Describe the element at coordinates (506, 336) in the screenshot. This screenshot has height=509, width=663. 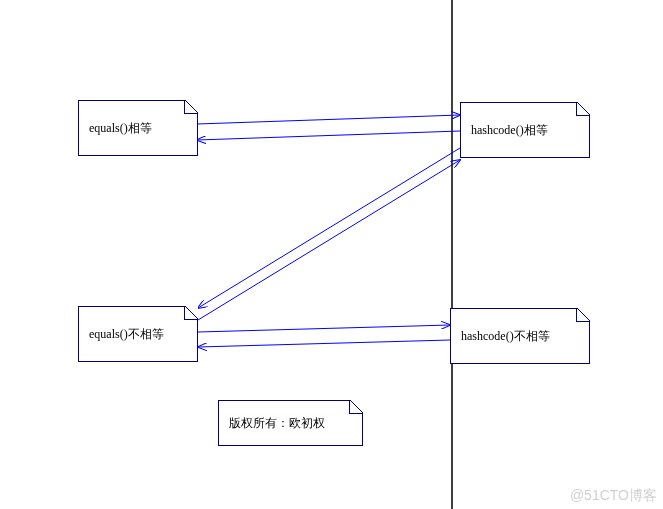
I see `note-label: hashcode()不相等` at that location.